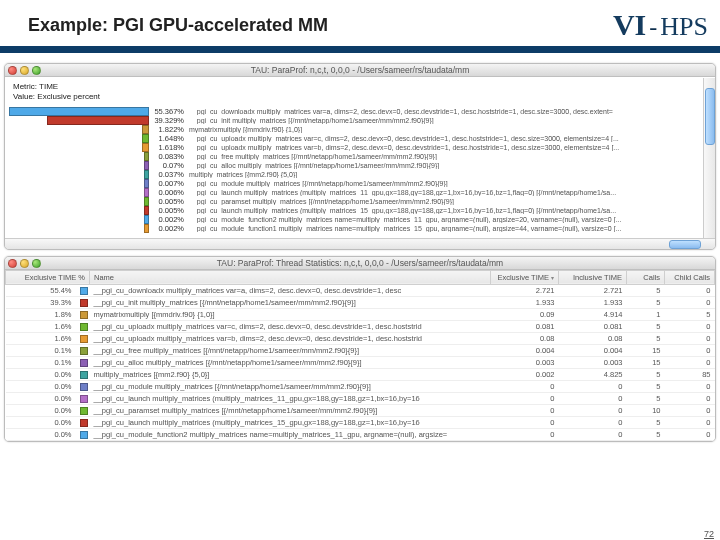 The height and width of the screenshot is (540, 720). Describe the element at coordinates (169, 192) in the screenshot. I see `profile-percent: 0.006%` at that location.